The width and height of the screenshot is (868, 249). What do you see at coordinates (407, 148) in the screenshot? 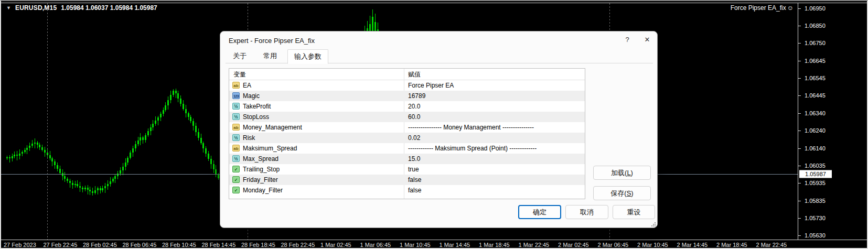
I see `param-row-Maksimum_Spread: abMaksimum_Spread------------ Maksimum S…` at bounding box center [407, 148].